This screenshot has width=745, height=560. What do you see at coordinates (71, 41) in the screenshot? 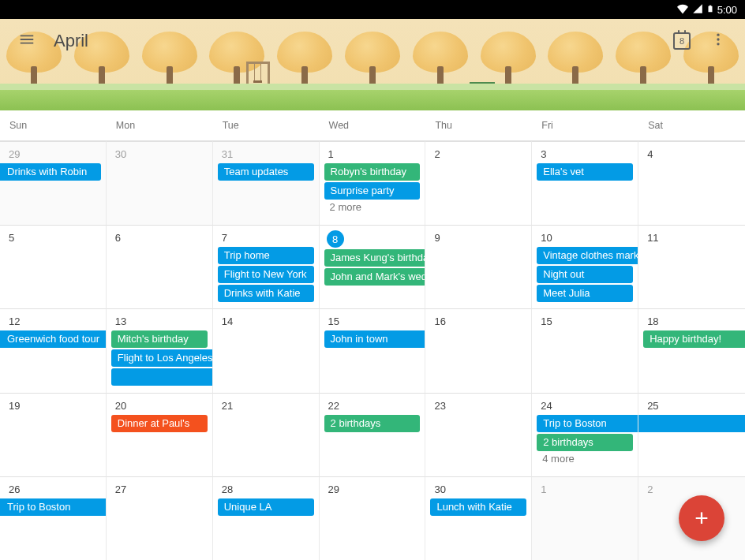
I see `month-title: April` at bounding box center [71, 41].